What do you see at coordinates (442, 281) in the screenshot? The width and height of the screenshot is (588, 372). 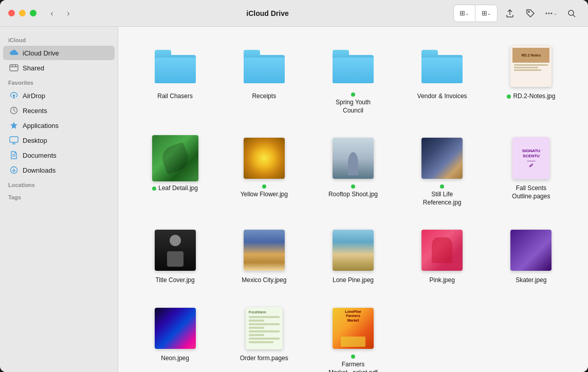 I see `file-name-pink: Pink.jpeg` at bounding box center [442, 281].